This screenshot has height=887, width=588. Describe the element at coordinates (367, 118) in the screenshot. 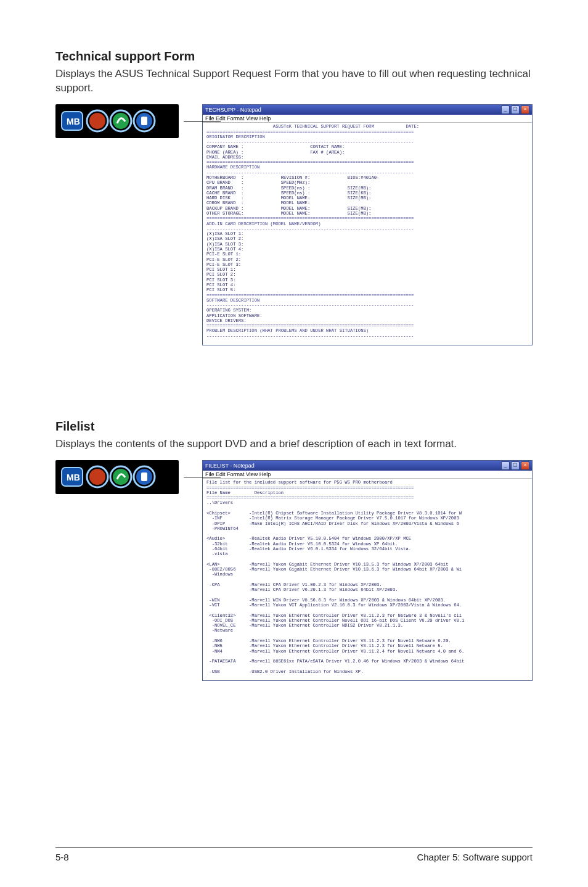

I see `notepad1-menubar: File Edit Format View Help` at that location.